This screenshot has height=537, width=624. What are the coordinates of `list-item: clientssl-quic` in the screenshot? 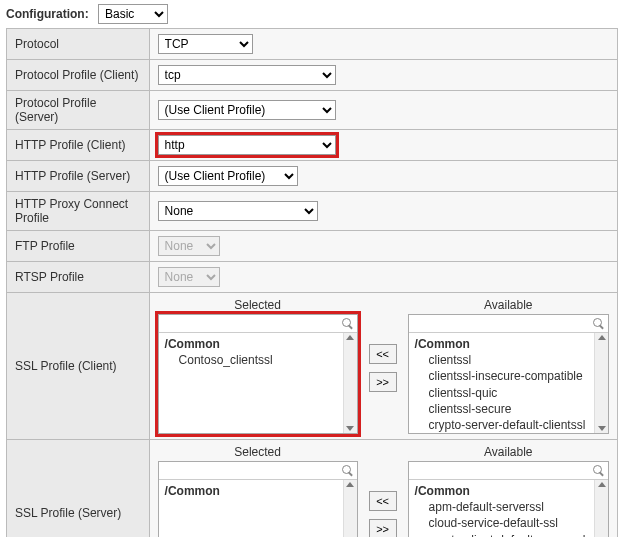 It's located at (502, 393).